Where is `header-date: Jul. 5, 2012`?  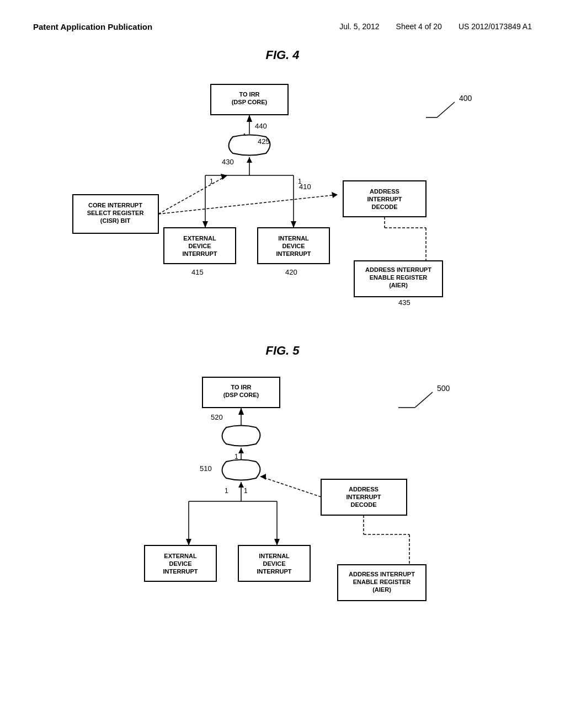
header-date: Jul. 5, 2012 is located at coordinates (359, 26).